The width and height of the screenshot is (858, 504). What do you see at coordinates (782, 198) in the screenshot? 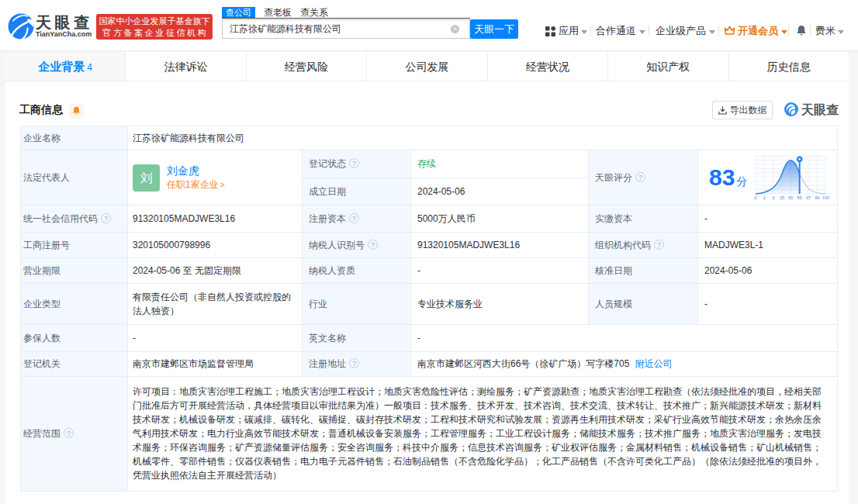
I see `svg-text: 15` at bounding box center [782, 198].